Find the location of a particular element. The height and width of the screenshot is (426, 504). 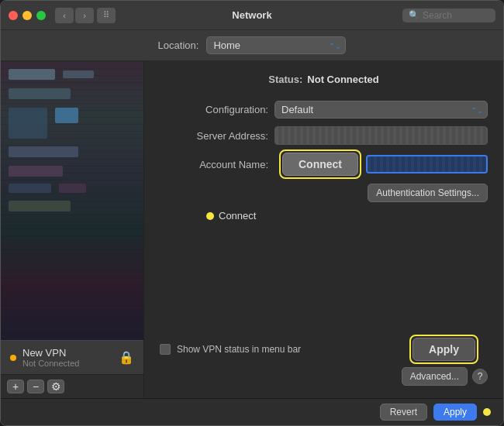

server-address-label: Server Address: is located at coordinates (214, 136).